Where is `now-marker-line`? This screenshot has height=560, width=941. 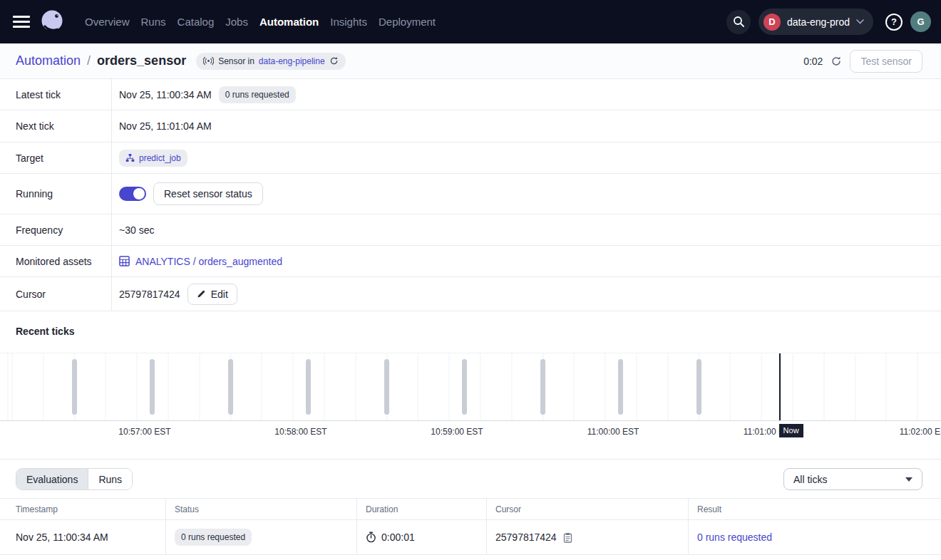
now-marker-line is located at coordinates (780, 387).